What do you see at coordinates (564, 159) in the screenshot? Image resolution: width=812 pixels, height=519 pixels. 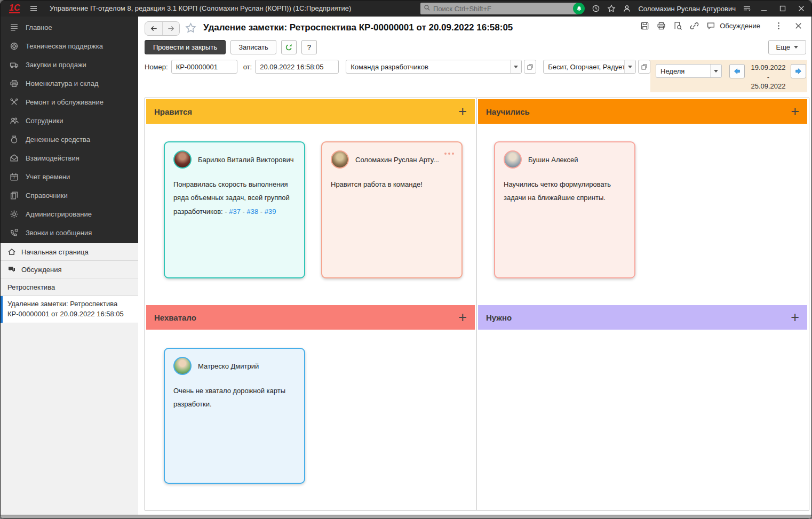 I see `card-header: Бушин Алексей` at bounding box center [564, 159].